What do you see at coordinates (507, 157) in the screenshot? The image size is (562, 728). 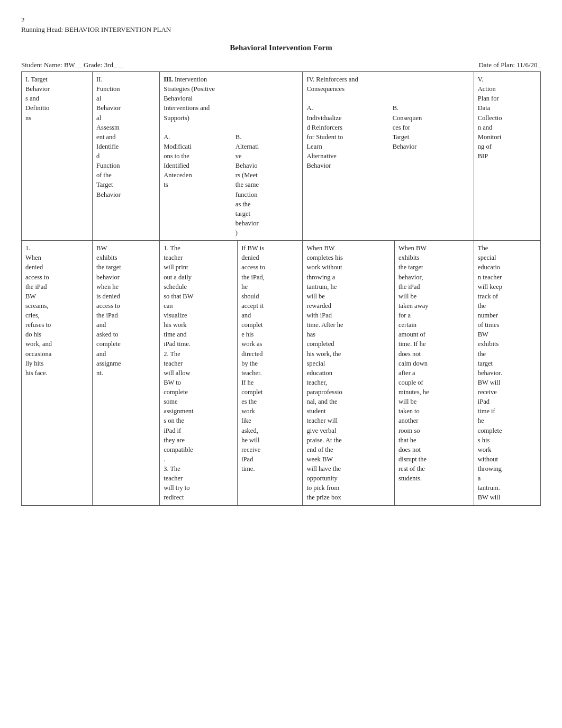 I see `col5-header: V.ActionPlan forDataCollection andMonito…` at bounding box center [507, 157].